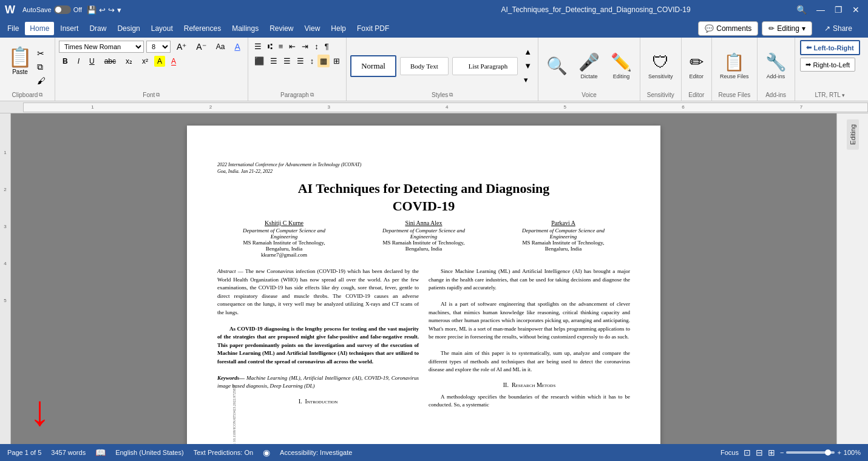 This screenshot has height=461, width=868. I want to click on zoom-in-icon: +, so click(839, 453).